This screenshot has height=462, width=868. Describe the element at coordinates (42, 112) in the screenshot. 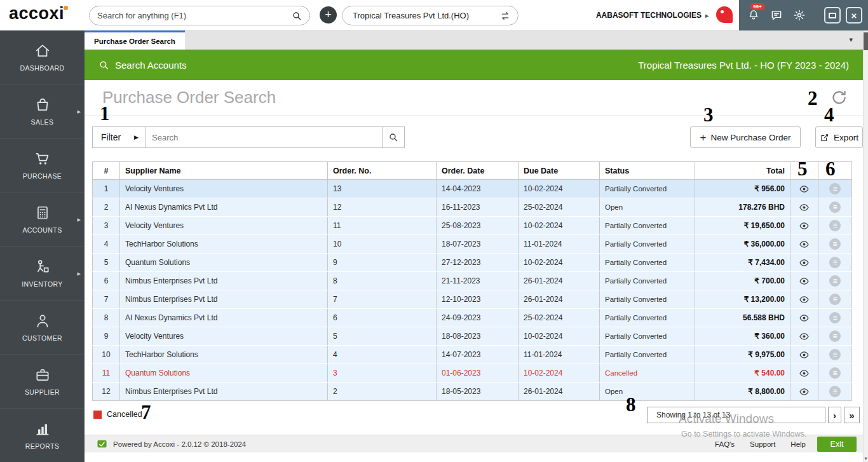

I see `sidebar-item-sales: SALES▸` at that location.